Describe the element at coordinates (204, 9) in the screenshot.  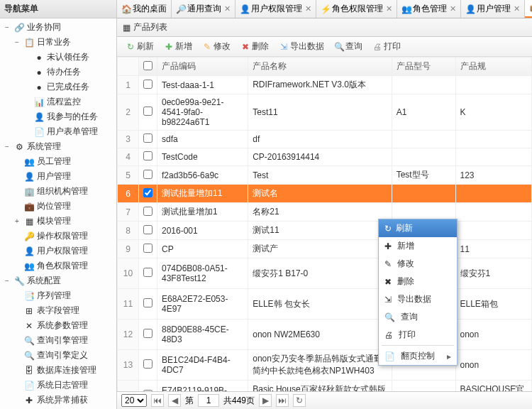
I see `tab: 🔎通用查询✕` at that location.